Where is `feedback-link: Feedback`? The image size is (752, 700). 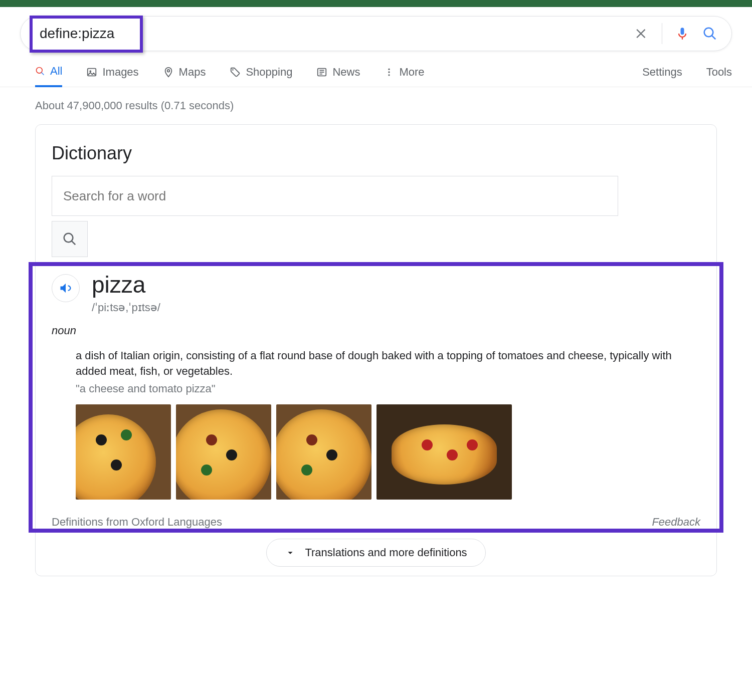
feedback-link: Feedback is located at coordinates (676, 522).